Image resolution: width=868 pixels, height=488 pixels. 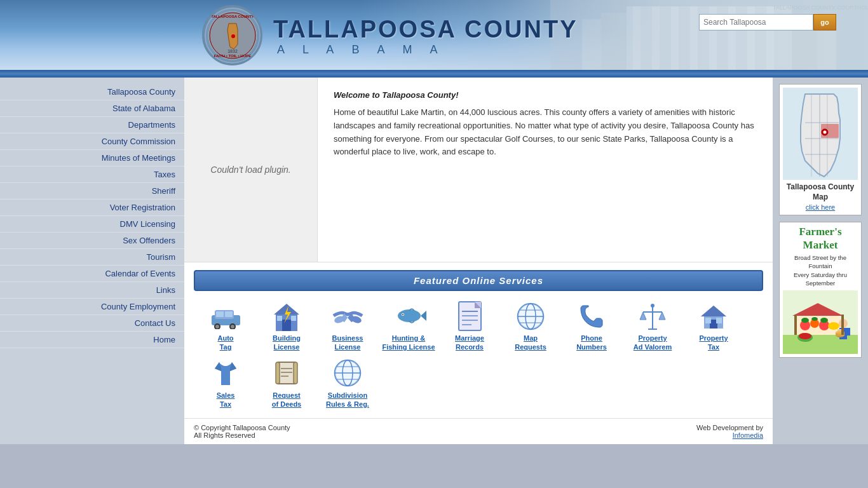 I want to click on farmers-sub2: Every Saturday thru September, so click(x=820, y=280).